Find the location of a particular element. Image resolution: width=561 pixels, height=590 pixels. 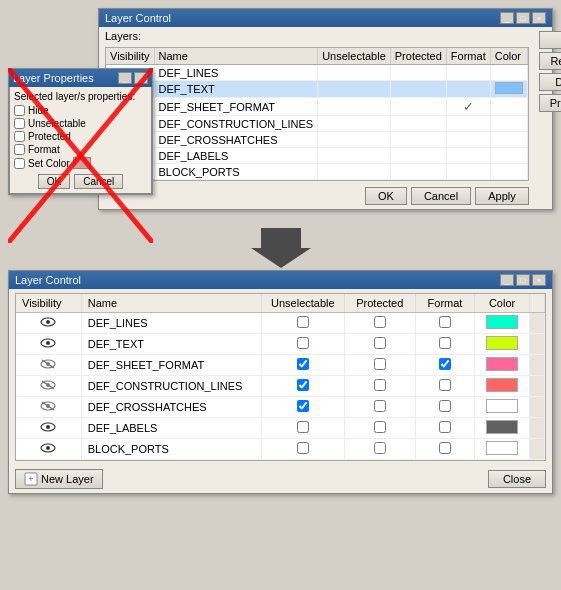

format-check: ✓ is located at coordinates (468, 106).